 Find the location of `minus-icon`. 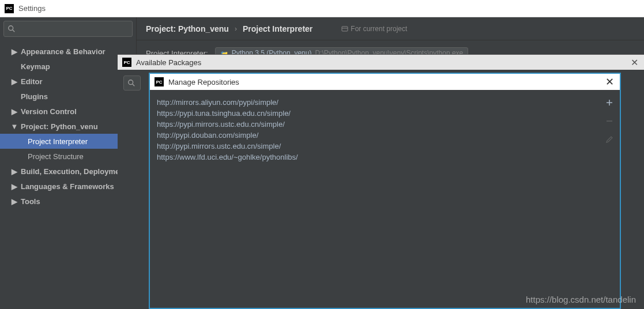

minus-icon is located at coordinates (609, 121).